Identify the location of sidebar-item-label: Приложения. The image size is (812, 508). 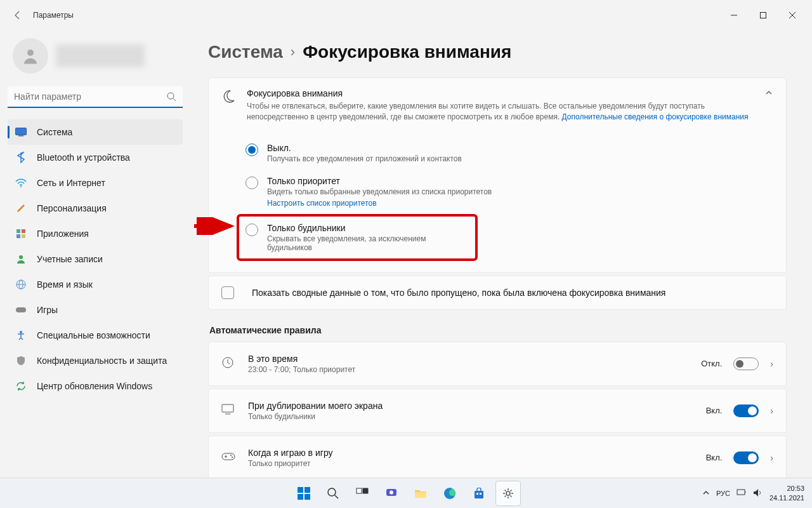
(63, 234).